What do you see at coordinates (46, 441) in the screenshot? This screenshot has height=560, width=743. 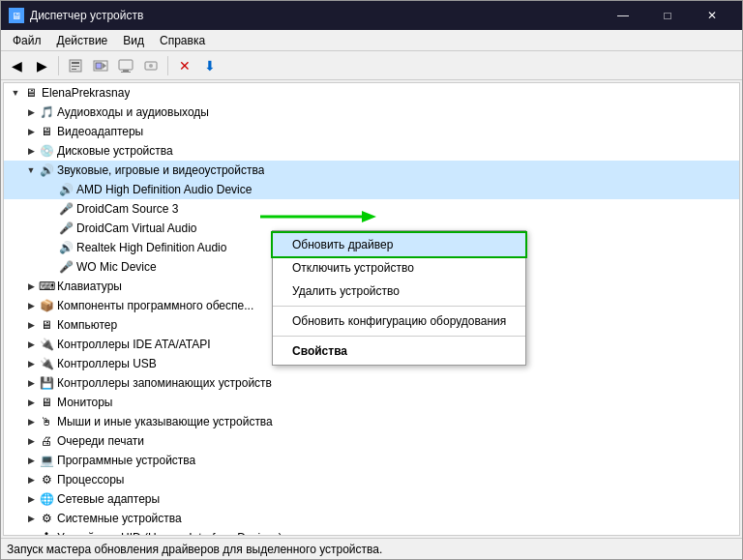 I see `printer-icon: 🖨` at bounding box center [46, 441].